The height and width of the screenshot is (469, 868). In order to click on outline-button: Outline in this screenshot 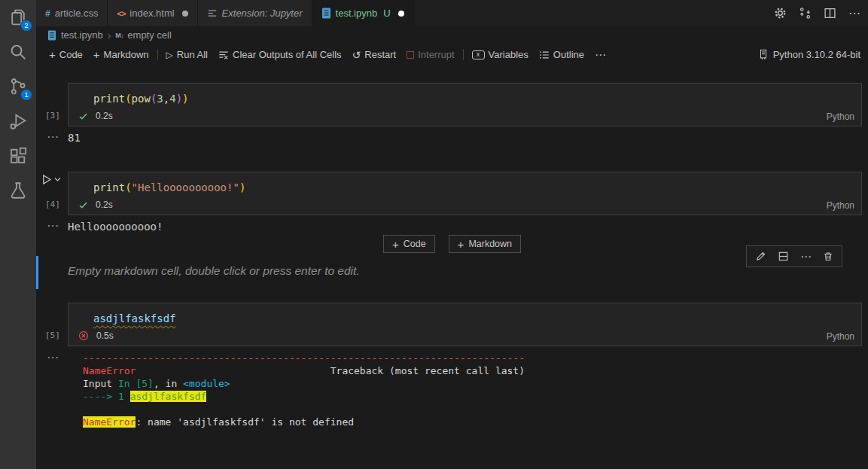, I will do `click(562, 55)`.